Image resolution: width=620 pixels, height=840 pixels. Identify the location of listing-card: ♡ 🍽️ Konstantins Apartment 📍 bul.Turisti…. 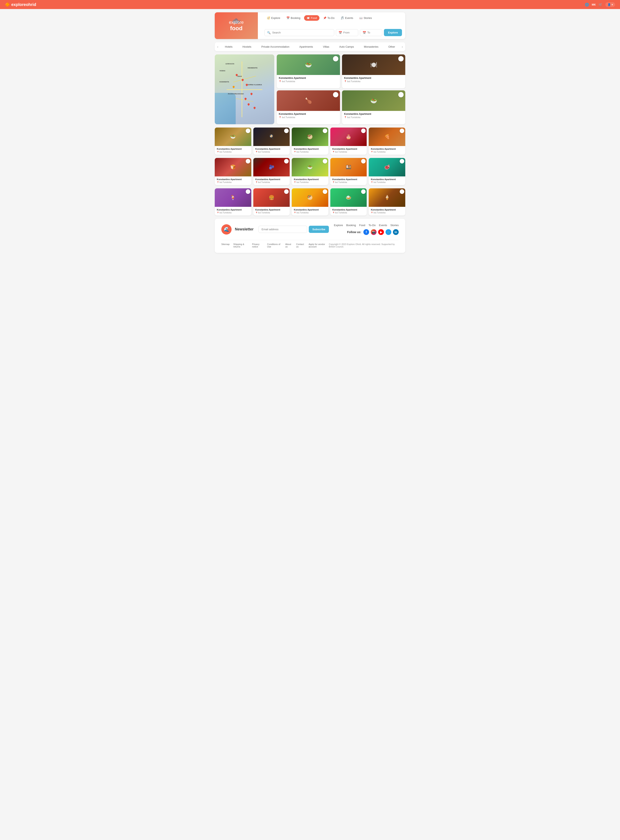
(374, 71).